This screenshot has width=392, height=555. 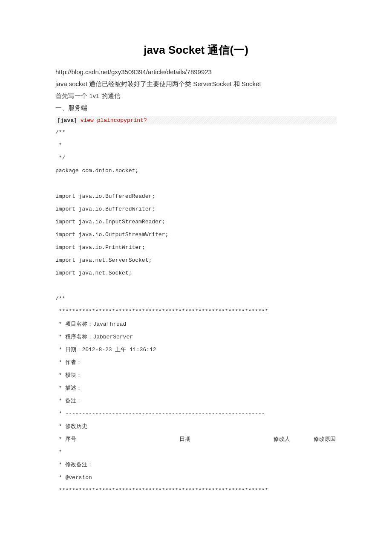 I want to click on toolbar-bracket-close: ], so click(x=77, y=120).